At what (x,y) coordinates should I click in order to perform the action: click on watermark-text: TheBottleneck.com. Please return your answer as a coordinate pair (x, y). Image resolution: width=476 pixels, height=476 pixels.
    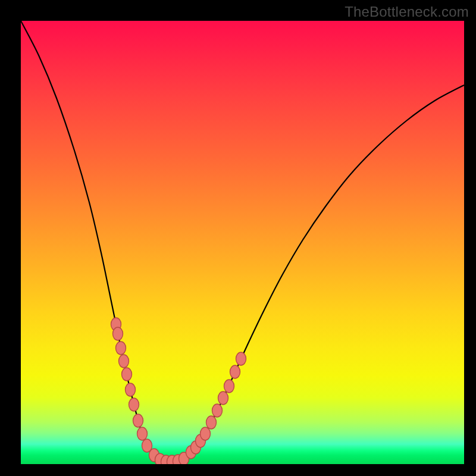
    Looking at the image, I should click on (407, 12).